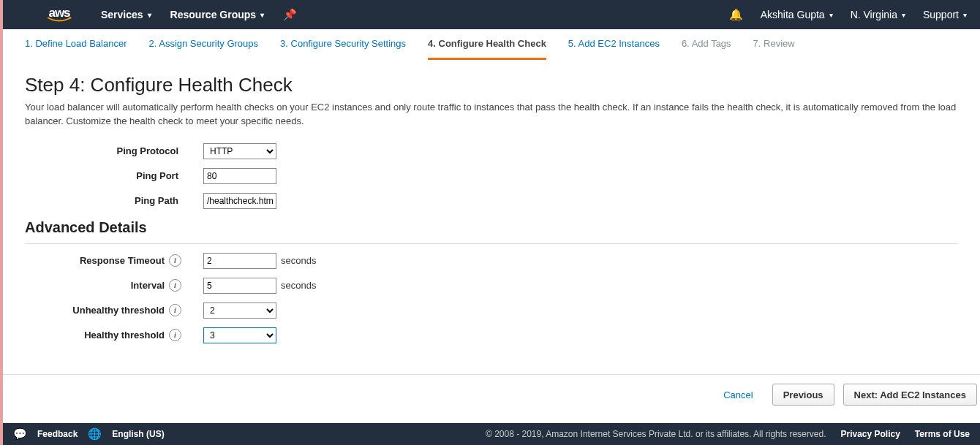 Image resolution: width=980 pixels, height=445 pixels. Describe the element at coordinates (656, 434) in the screenshot. I see `copyright-text: © 2008 - 2019, Amazon Internet Services …` at that location.